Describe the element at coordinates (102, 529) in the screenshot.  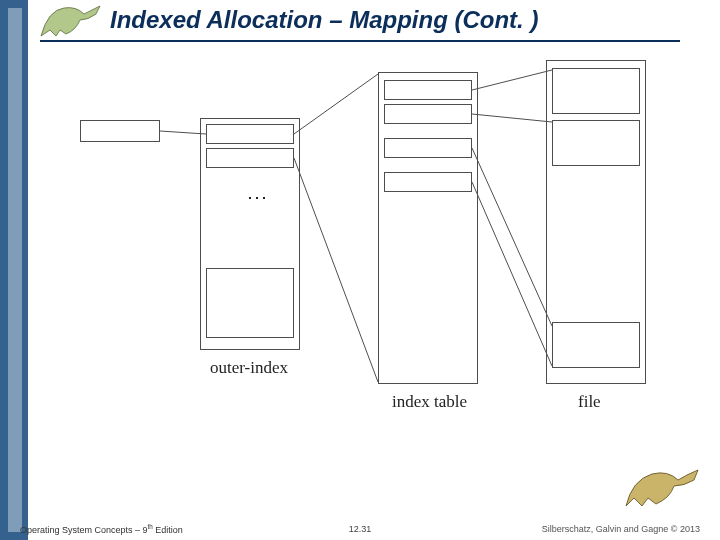
I see `footer-left: Operating System Concepts – 9th Edition` at that location.